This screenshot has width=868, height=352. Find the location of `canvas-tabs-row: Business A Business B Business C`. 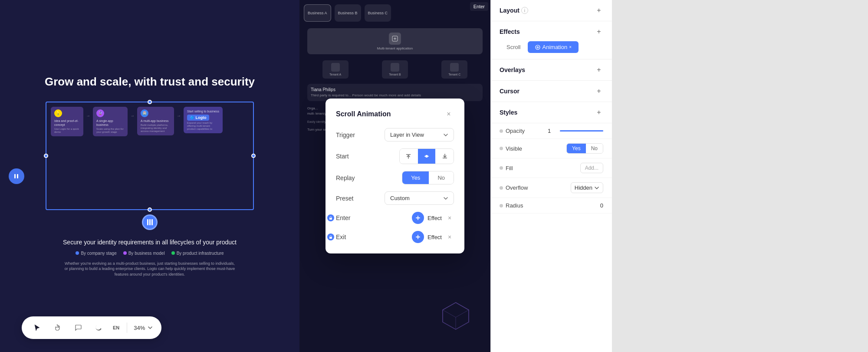

canvas-tabs-row: Business A Business B Business C is located at coordinates (395, 13).